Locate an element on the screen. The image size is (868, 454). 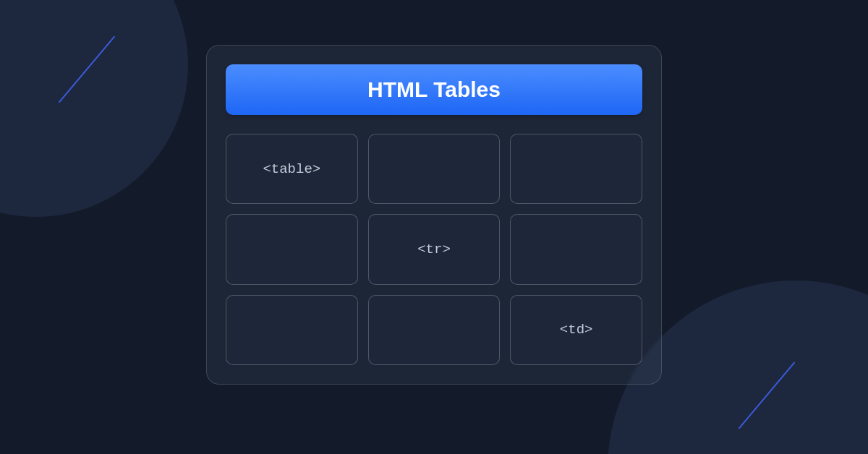
title-text: HTML Tables is located at coordinates (434, 90).